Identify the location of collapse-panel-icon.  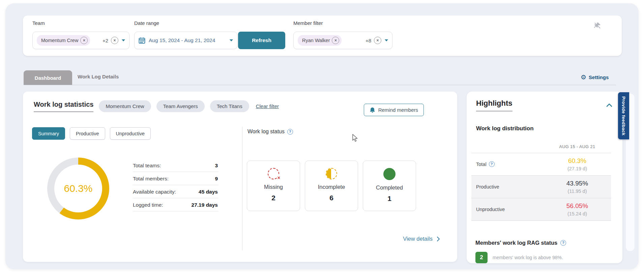
(609, 105).